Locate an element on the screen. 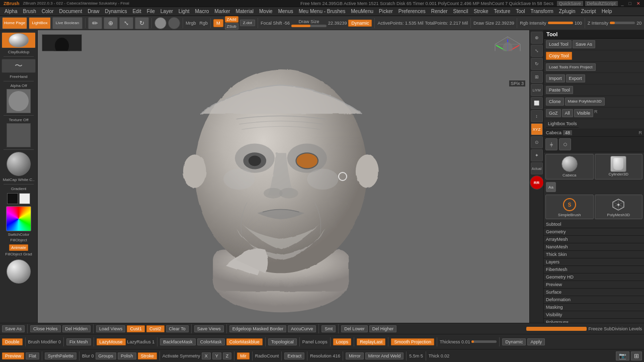  save-views-btn: Save Views is located at coordinates (209, 329).